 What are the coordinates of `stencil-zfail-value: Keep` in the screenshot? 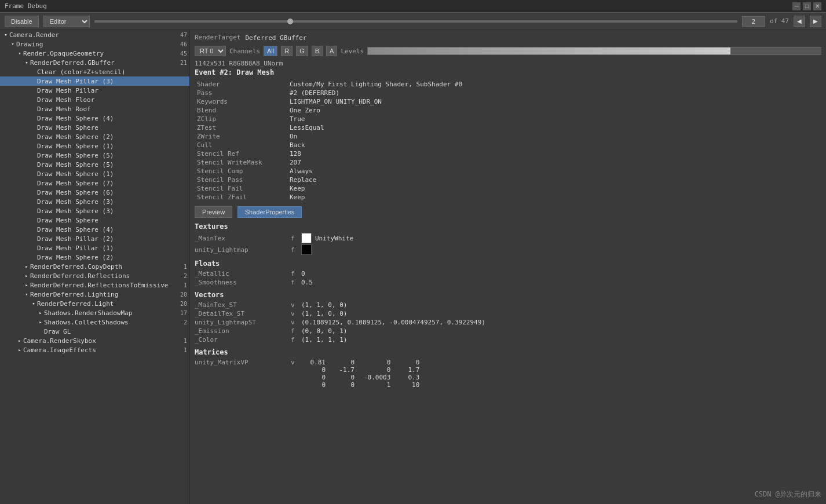 It's located at (554, 197).